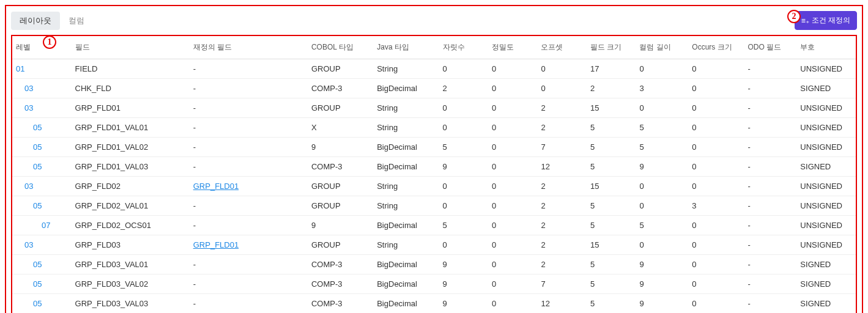 The width and height of the screenshot is (868, 313). What do you see at coordinates (716, 206) in the screenshot?
I see `cell-occurs: 3` at bounding box center [716, 206].